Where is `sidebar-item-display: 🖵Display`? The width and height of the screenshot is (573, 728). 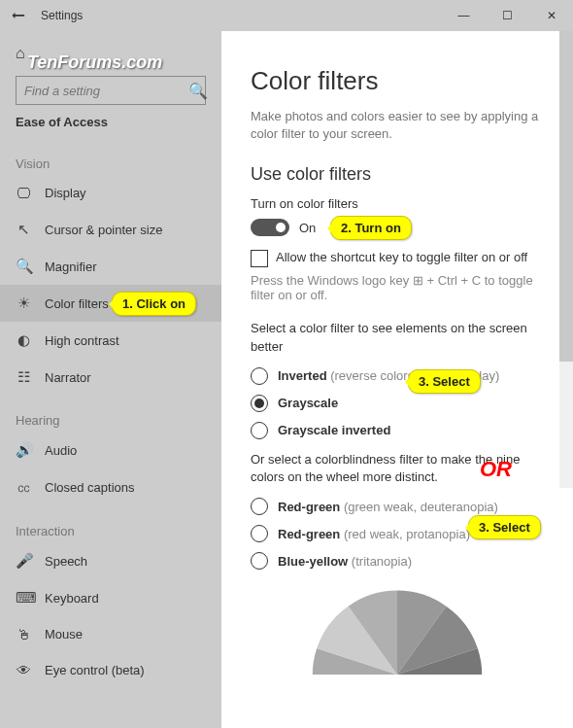
sidebar-item-display: 🖵Display is located at coordinates (111, 192).